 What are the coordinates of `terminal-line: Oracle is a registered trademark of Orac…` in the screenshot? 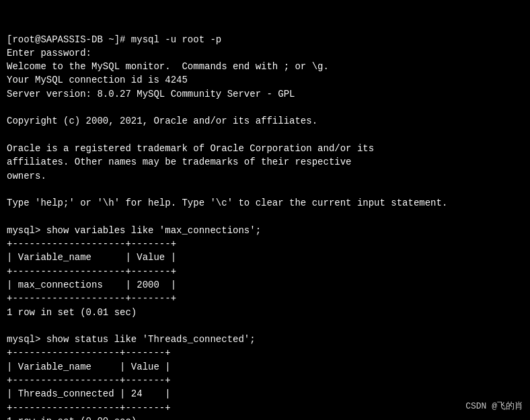 It's located at (265, 149).